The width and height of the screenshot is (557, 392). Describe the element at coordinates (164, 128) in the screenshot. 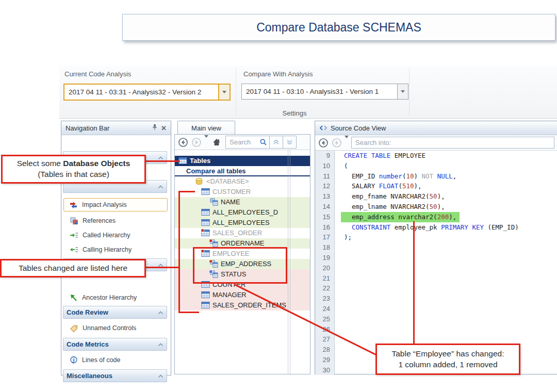

I see `close-icon: ✕` at that location.